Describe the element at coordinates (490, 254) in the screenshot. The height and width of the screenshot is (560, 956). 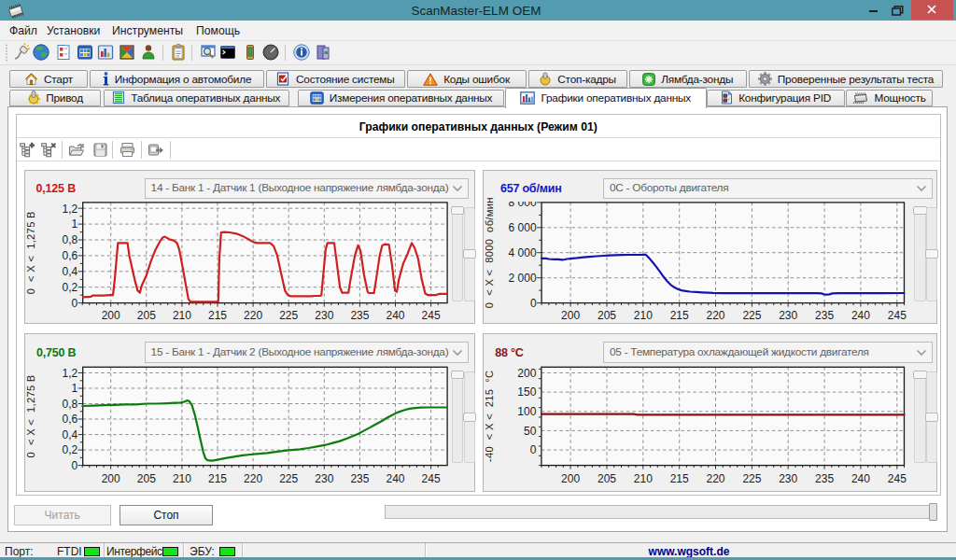
I see `svg-text: 0 < X < 8000 об/мин` at that location.